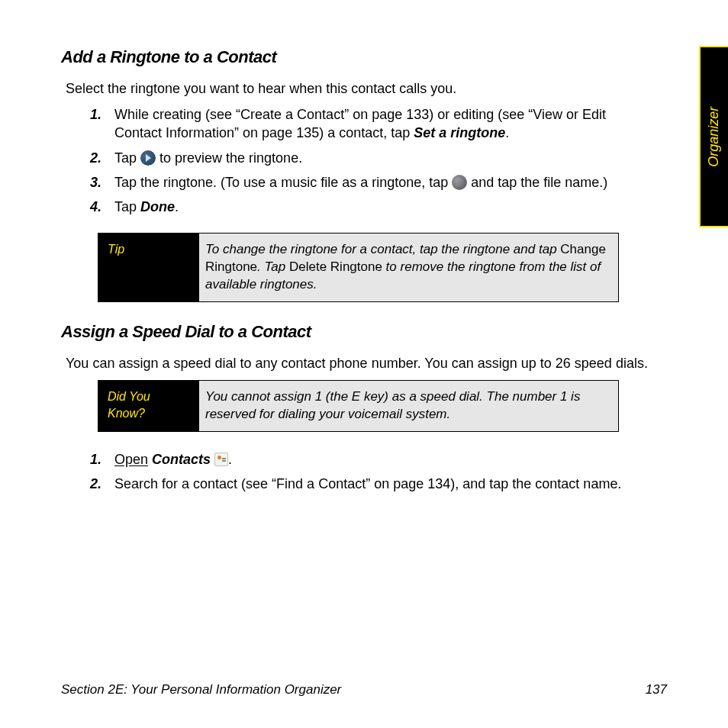  I want to click on step-bold: Done, so click(157, 207).